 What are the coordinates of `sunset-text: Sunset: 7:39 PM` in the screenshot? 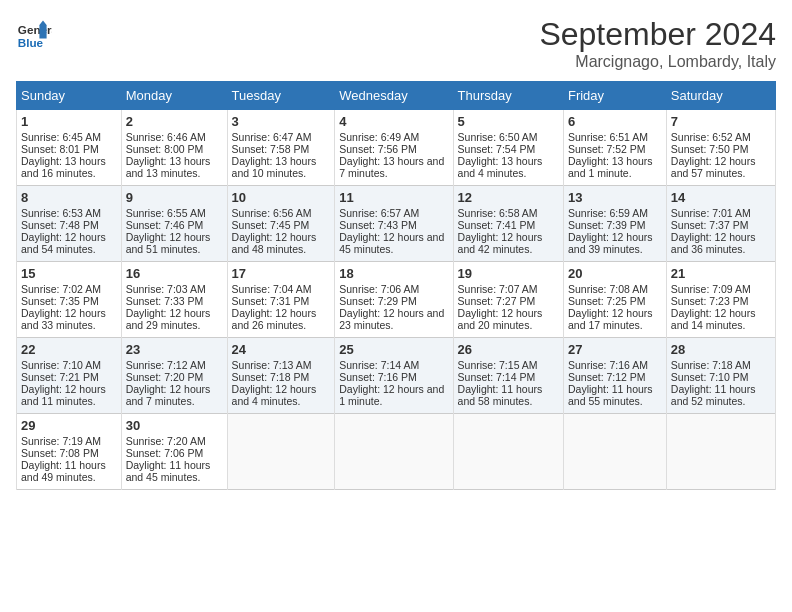 It's located at (607, 225).